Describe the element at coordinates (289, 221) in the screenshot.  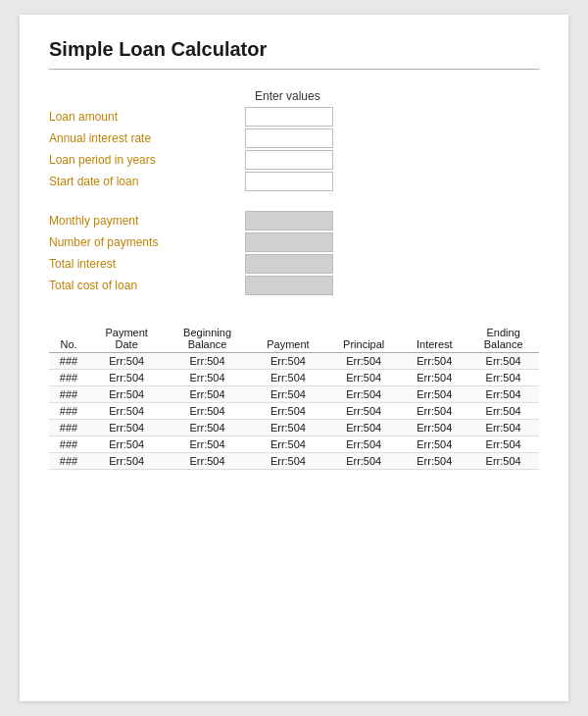
I see `monthly-payment-value` at that location.